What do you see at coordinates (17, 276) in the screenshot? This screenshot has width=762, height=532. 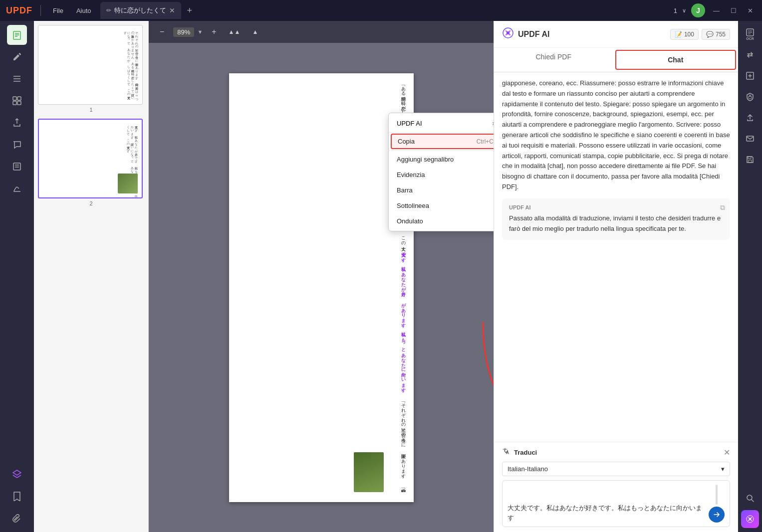 I see `sidebar-left` at bounding box center [17, 276].